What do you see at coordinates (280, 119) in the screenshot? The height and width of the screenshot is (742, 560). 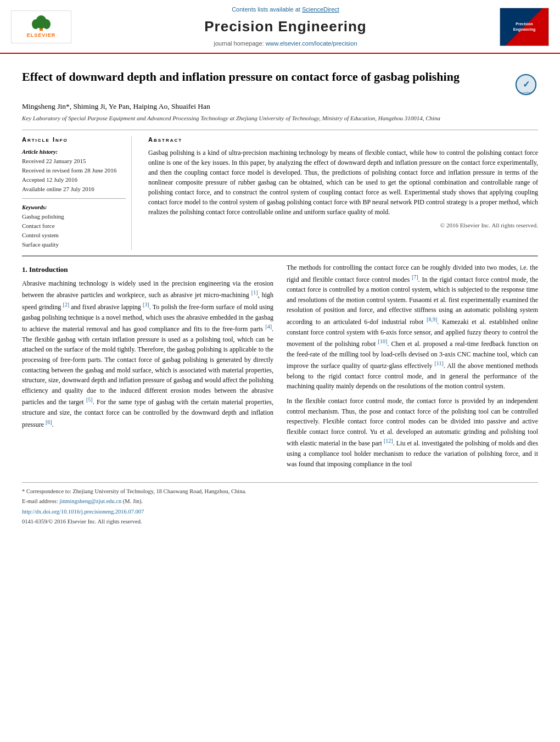 I see `article-affiliation: Key Laboratory of Special Purpose Equipm…` at bounding box center [280, 119].